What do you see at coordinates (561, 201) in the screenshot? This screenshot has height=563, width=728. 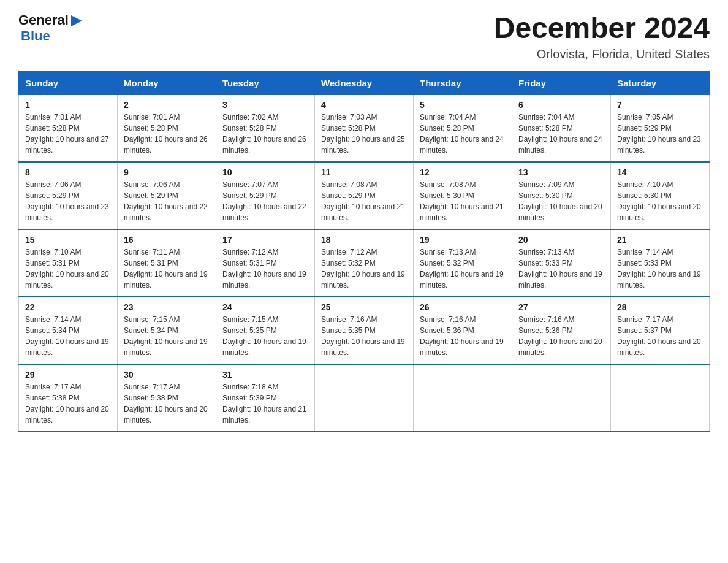 I see `day-info: Sunrise: 7:09 AMSunset: 5:30 PMDaylight:…` at bounding box center [561, 201].